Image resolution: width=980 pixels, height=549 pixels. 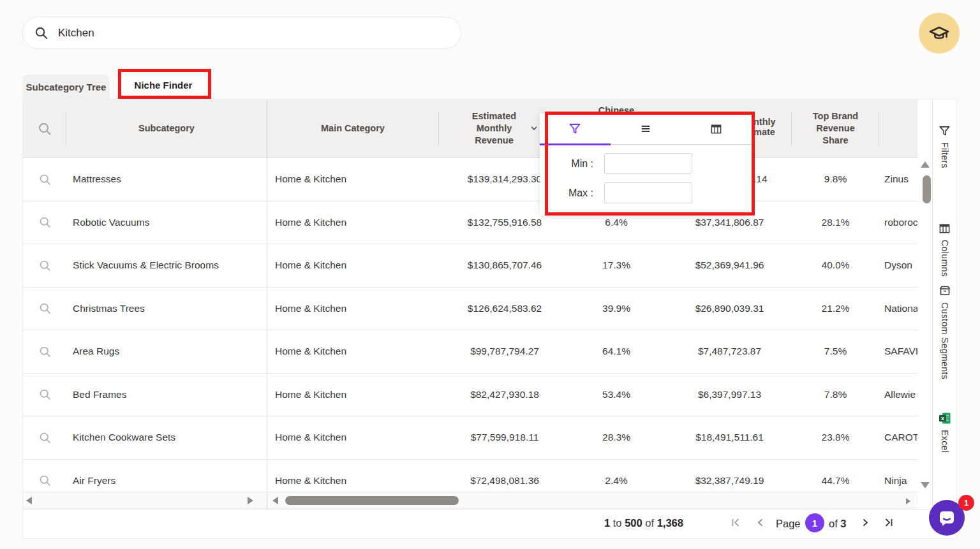 What do you see at coordinates (898, 395) in the screenshot?
I see `cell-top-brand: Allewie` at bounding box center [898, 395].